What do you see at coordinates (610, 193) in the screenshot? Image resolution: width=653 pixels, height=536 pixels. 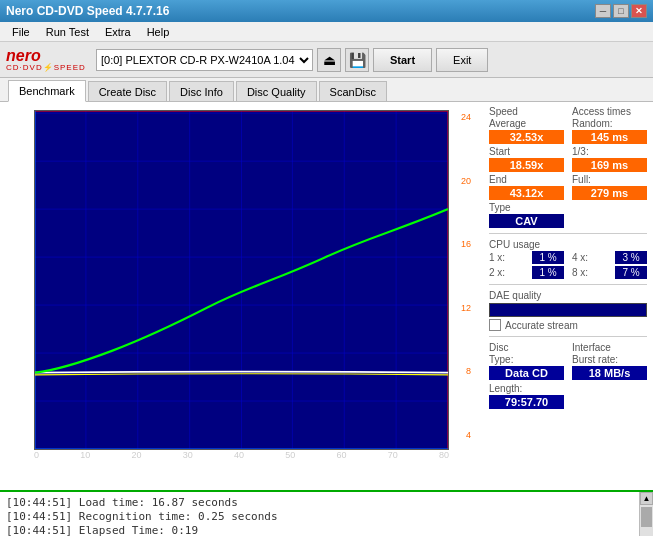 I see `full-value: 279 ms` at bounding box center [610, 193].